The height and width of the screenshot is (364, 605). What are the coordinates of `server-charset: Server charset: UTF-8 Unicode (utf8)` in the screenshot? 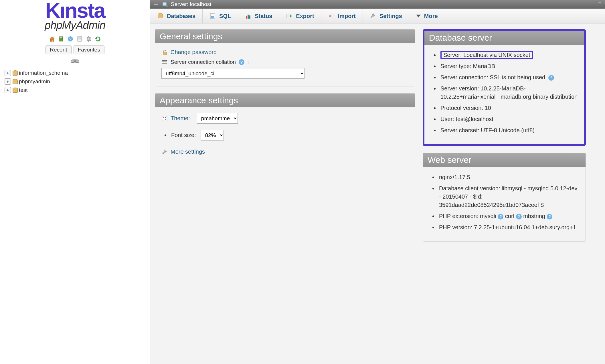 It's located at (509, 131).